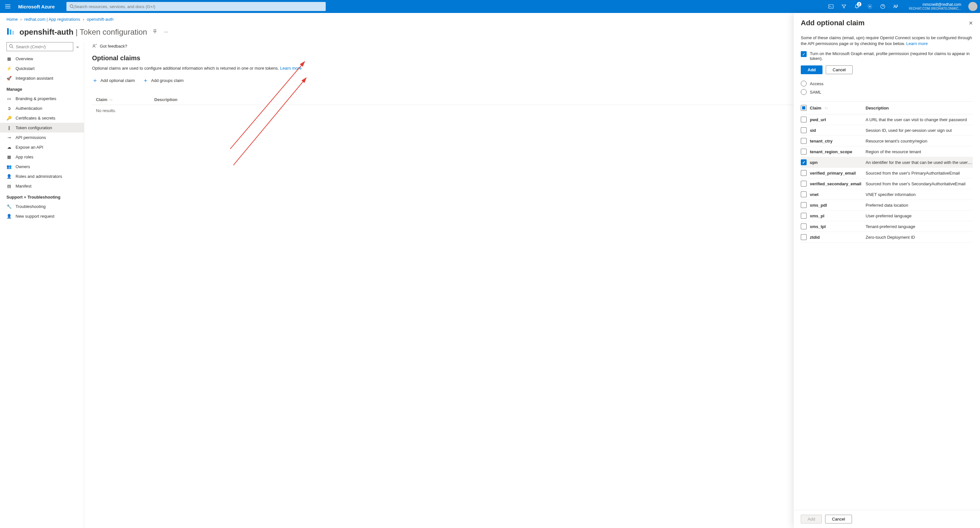 The height and width of the screenshot is (528, 980). Describe the element at coordinates (42, 216) in the screenshot. I see `sidebar-item-support-request: 👤New support request` at that location.